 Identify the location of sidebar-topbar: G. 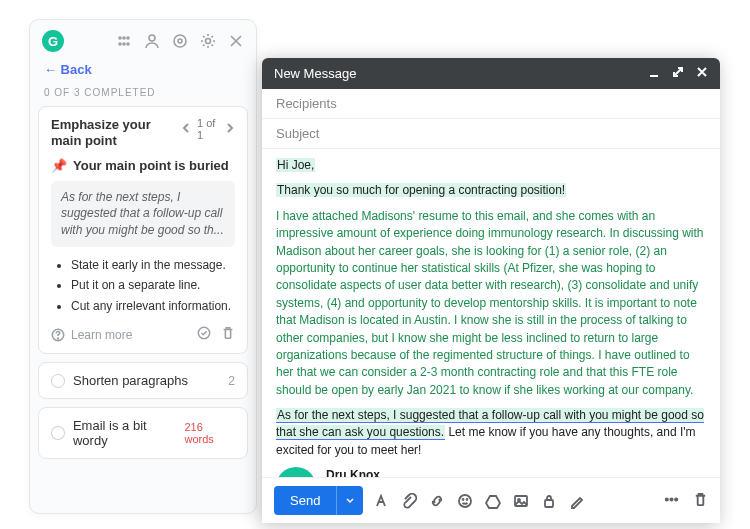
(143, 39).